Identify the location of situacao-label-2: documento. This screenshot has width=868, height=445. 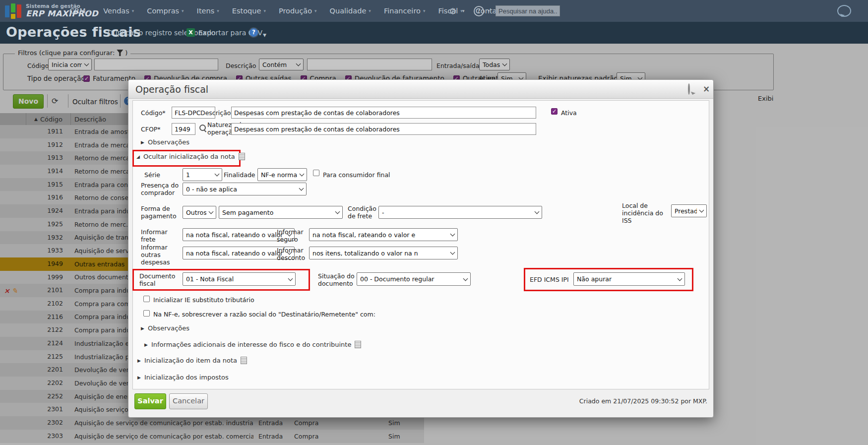
(335, 284).